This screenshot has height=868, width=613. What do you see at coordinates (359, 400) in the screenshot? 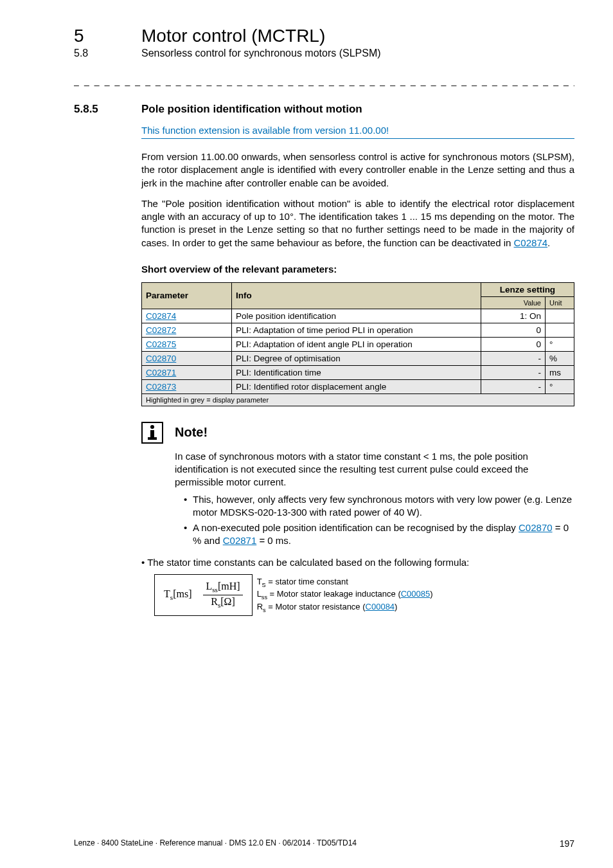
I see `table-footnote: Highlighted in grey = display parameter` at bounding box center [359, 400].